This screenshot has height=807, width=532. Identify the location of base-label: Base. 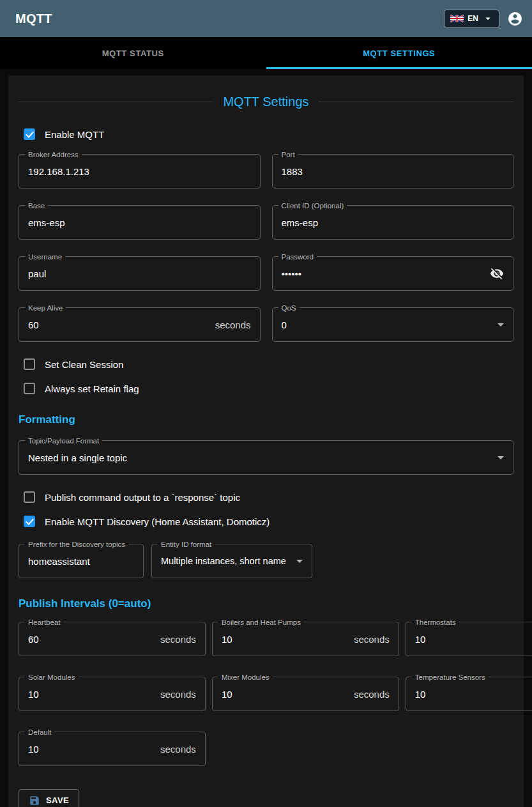
(36, 206).